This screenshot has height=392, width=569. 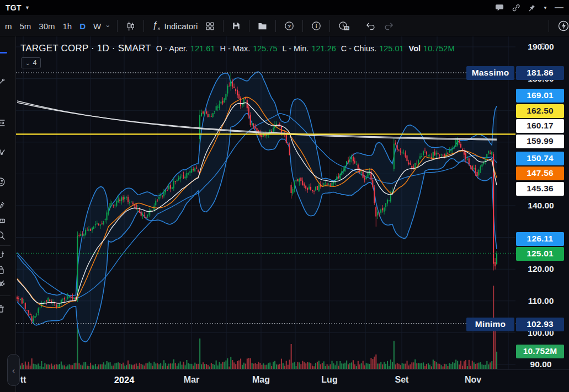 What do you see at coordinates (500, 8) in the screenshot?
I see `ideas-chat-icon` at bounding box center [500, 8].